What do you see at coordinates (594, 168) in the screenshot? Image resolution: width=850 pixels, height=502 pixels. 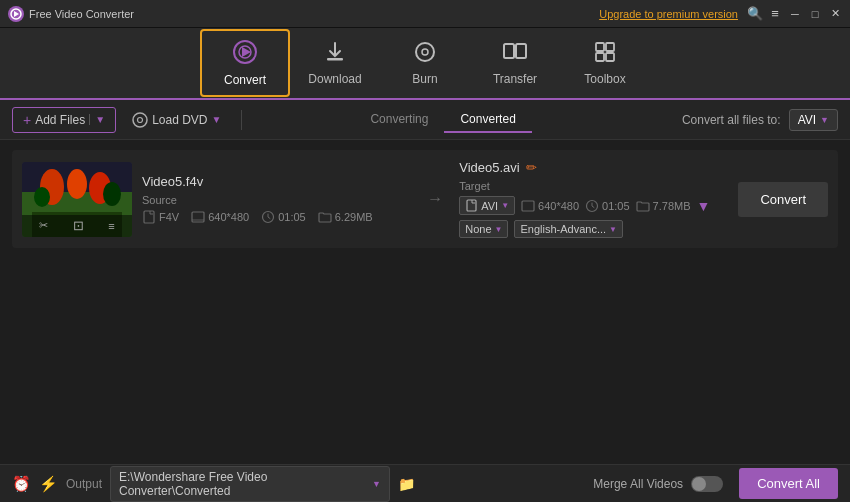 I see `target-name-row: Video5.avi ✏` at bounding box center [594, 168].